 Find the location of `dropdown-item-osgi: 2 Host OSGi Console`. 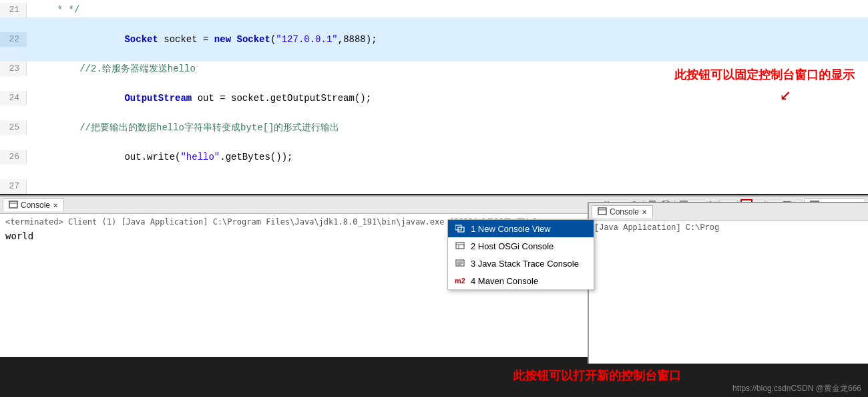

dropdown-item-osgi: 2 Host OSGi Console is located at coordinates (521, 246).